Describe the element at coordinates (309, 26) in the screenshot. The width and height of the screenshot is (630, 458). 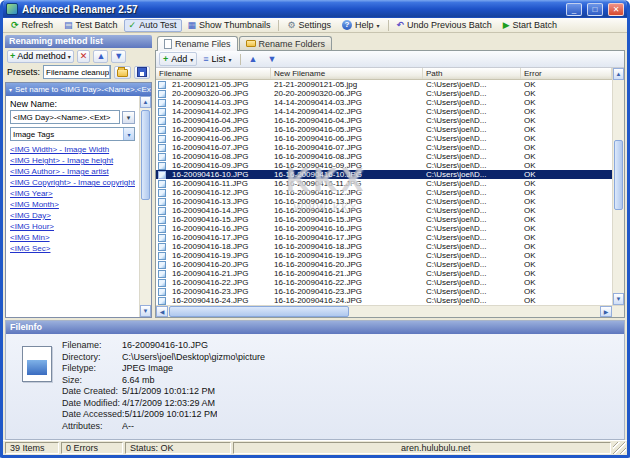
I see `settings-button: ⚙ Settings` at that location.